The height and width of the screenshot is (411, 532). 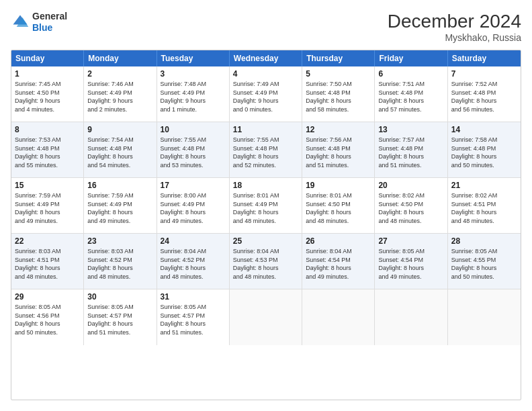 What do you see at coordinates (454, 27) in the screenshot?
I see `title-block: December 2024 Myskhako, Russia` at bounding box center [454, 27].